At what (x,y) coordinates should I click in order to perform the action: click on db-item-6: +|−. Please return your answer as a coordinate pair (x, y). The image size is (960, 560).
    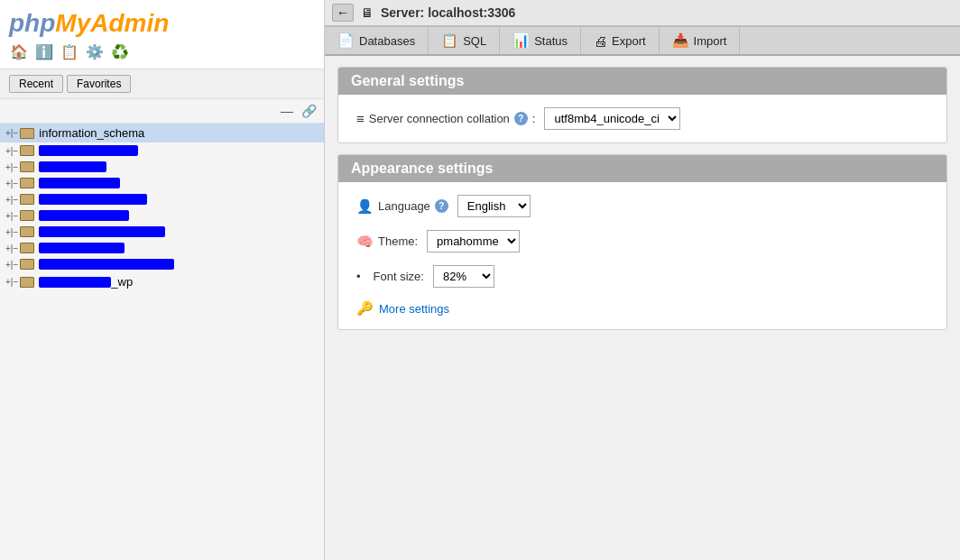
    Looking at the image, I should click on (162, 216).